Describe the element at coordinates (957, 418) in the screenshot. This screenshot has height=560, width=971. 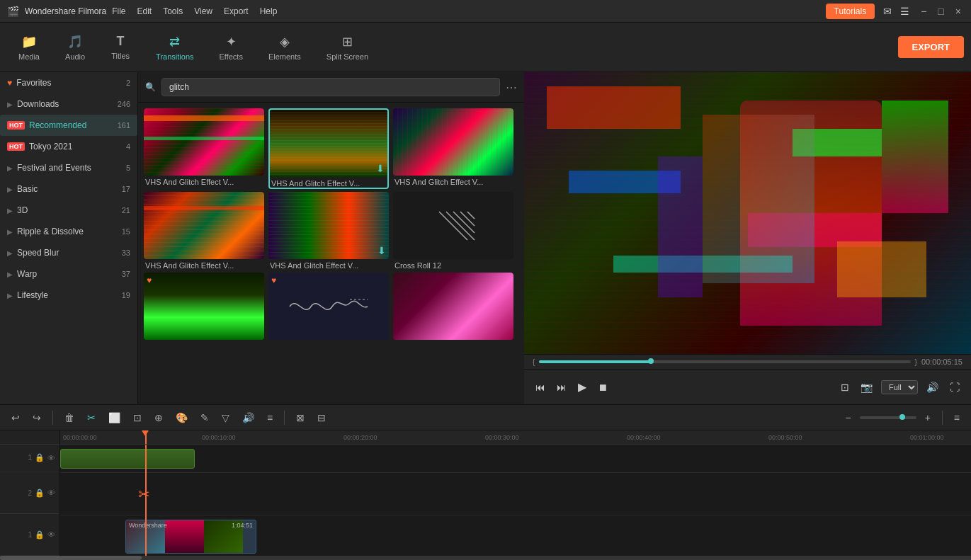
I see `timeline-settings-button: ≡` at that location.